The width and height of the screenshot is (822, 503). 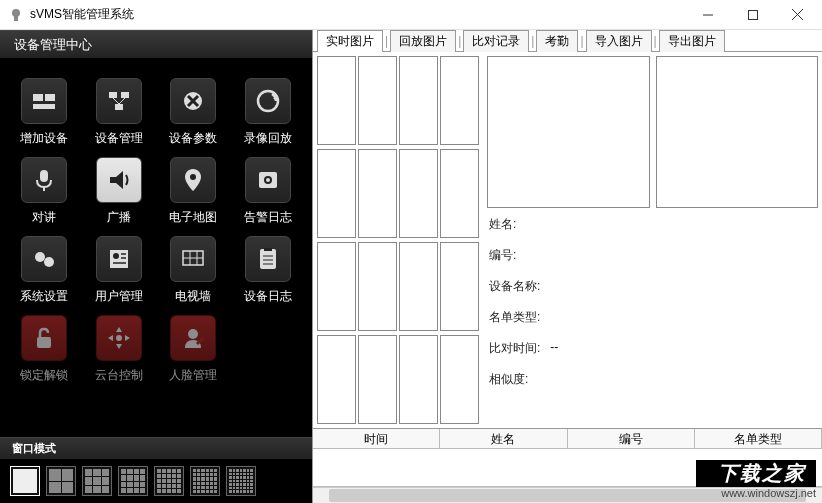 I want to click on maximize-button, so click(x=752, y=15).